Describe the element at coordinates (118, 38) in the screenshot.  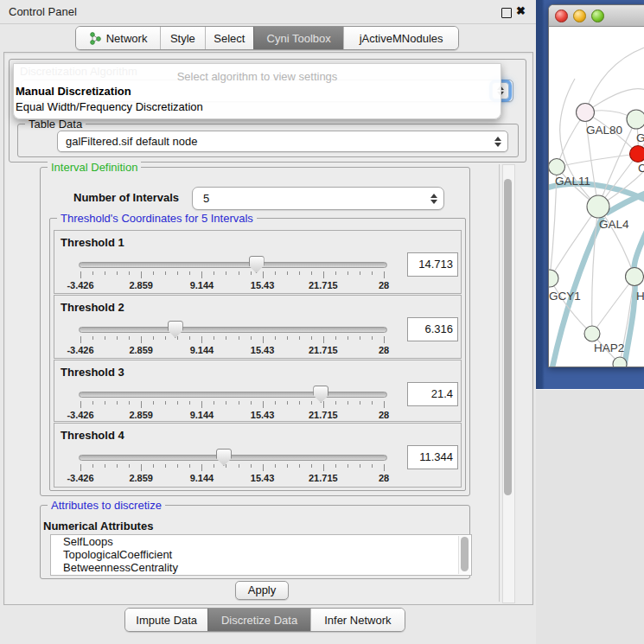
I see `tab-network: Network` at that location.